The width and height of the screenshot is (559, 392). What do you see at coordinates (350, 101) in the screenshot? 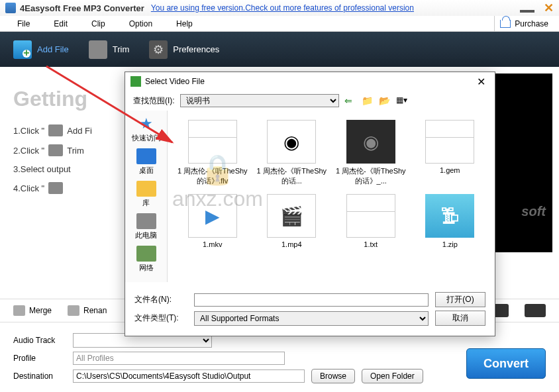
I see `back-icon: ⇐` at bounding box center [350, 101].